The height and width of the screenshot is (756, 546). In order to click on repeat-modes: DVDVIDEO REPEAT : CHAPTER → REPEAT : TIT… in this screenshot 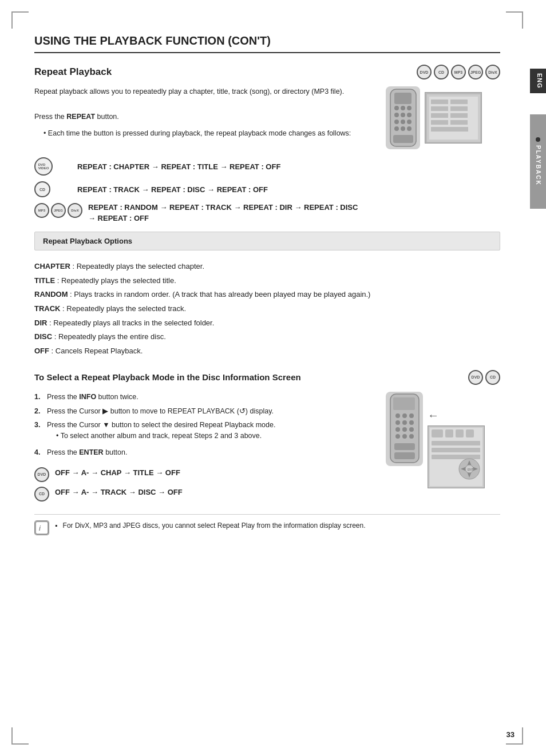, I will do `click(267, 190)`.